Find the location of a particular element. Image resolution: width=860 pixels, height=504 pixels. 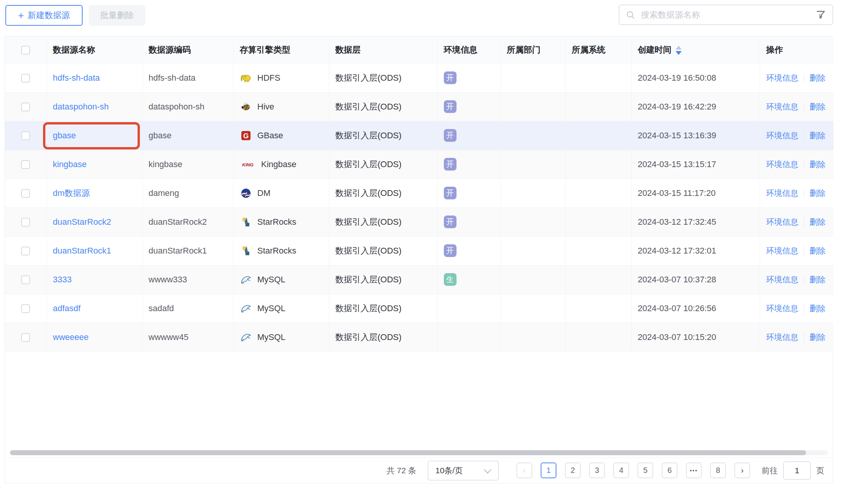

horizontal-scrollbar-thumb is located at coordinates (408, 453).